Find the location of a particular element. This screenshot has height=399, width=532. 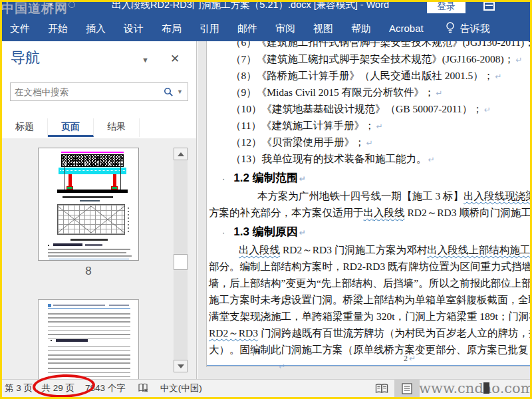

scroll-down-arrow-icon is located at coordinates (181, 366).